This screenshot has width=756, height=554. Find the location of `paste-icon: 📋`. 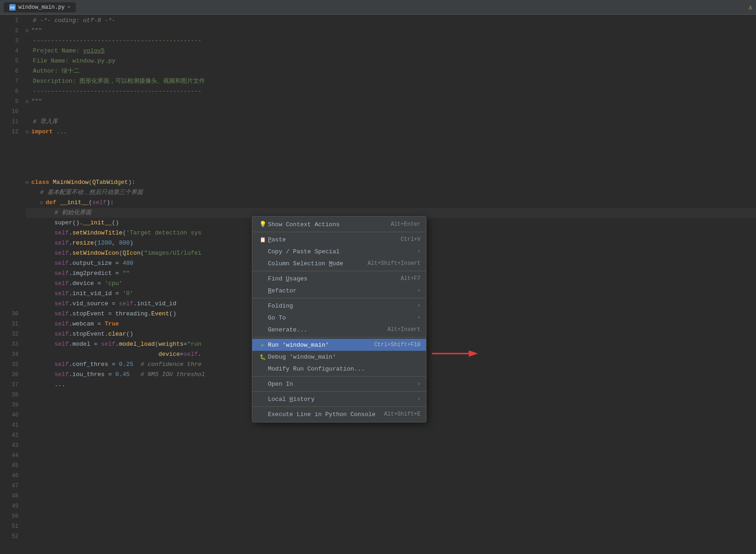

paste-icon: 📋 is located at coordinates (263, 240).